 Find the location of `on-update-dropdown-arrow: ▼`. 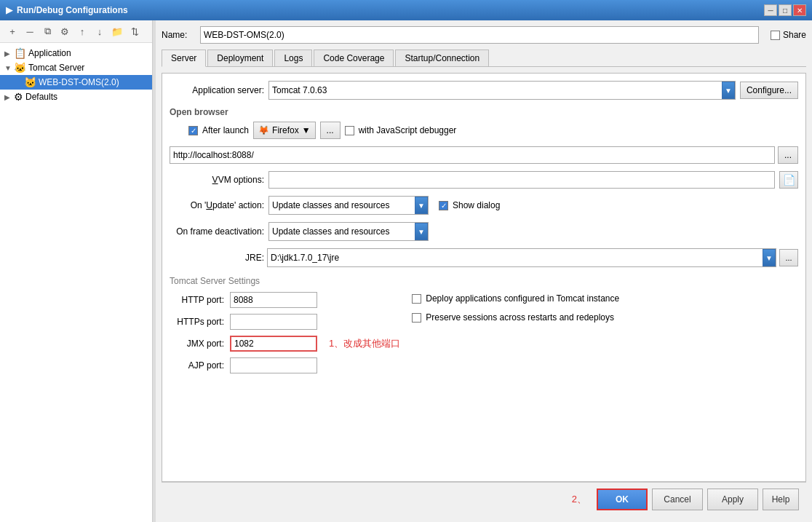

on-update-dropdown-arrow: ▼ is located at coordinates (421, 205).